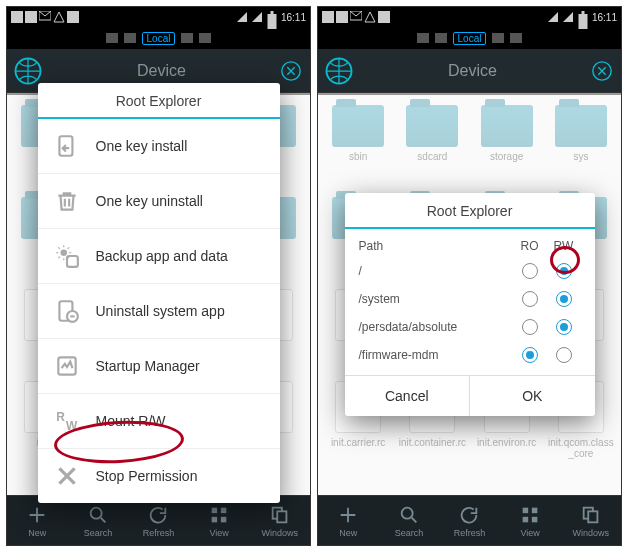 The image size is (628, 555). What do you see at coordinates (60, 417) in the screenshot?
I see `svg-text: R` at bounding box center [60, 417].